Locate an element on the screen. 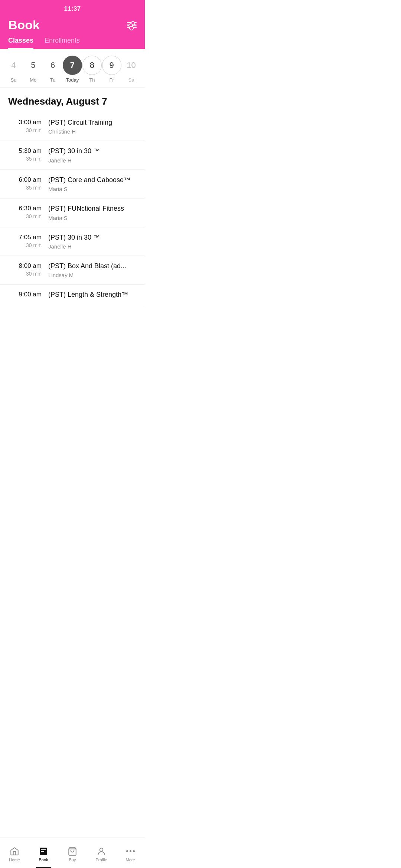  class-info-1: (PST) 30 in 30 ™ Janelle H is located at coordinates (92, 155).